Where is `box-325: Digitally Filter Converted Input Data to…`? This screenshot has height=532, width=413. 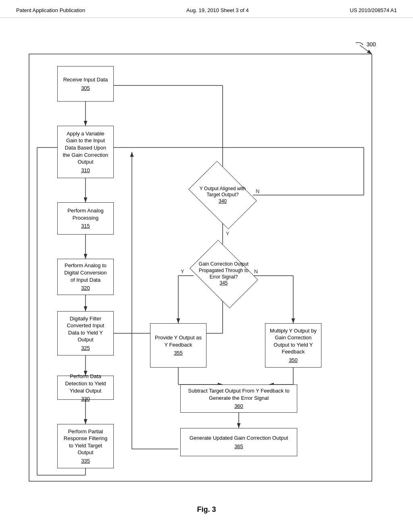 box-325: Digitally Filter Converted Input Data to… is located at coordinates (86, 333).